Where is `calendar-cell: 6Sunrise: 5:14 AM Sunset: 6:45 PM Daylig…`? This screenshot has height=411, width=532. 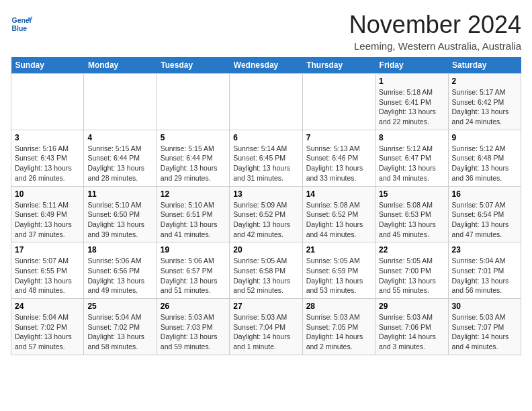 calendar-cell: 6Sunrise: 5:14 AM Sunset: 6:45 PM Daylig… is located at coordinates (266, 158).